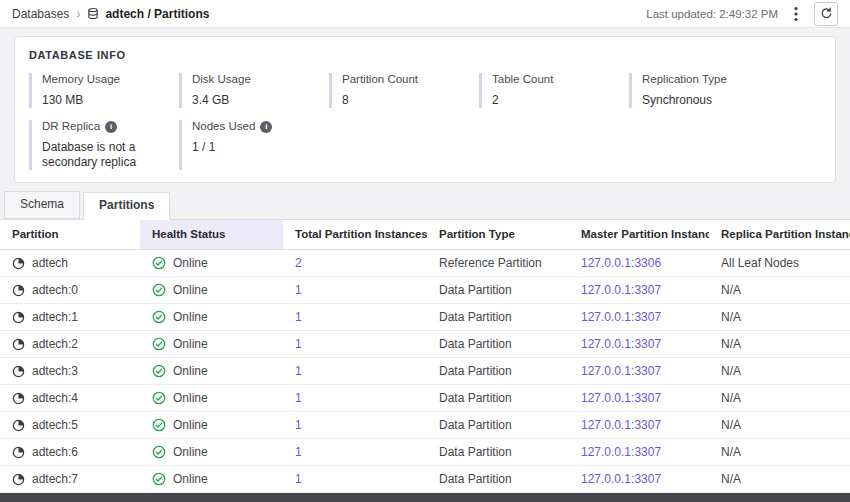 This screenshot has width=850, height=502. Describe the element at coordinates (704, 90) in the screenshot. I see `stat-item: Replication Type Synchronous` at that location.